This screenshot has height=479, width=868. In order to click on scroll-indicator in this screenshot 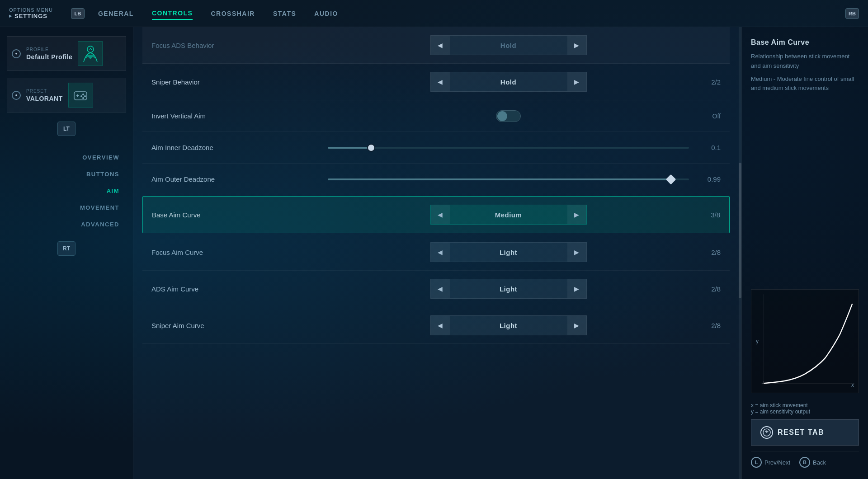, I will do `click(740, 253)`.